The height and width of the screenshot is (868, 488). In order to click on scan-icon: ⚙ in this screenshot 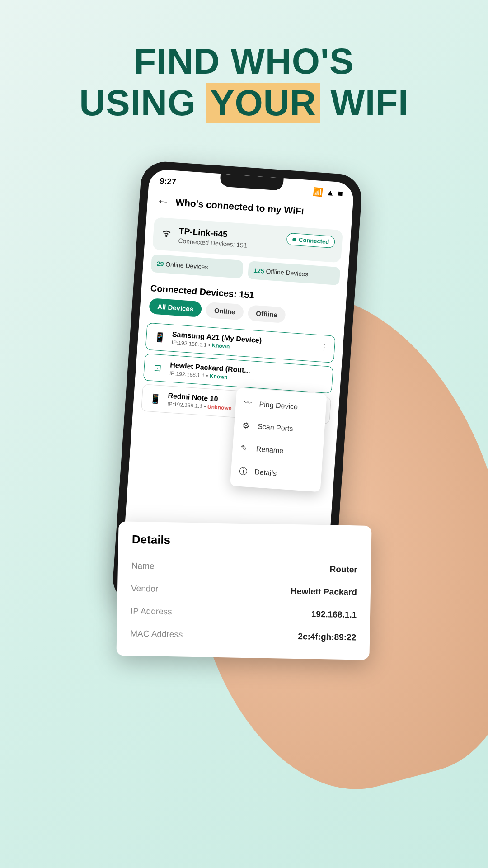, I will do `click(247, 426)`.